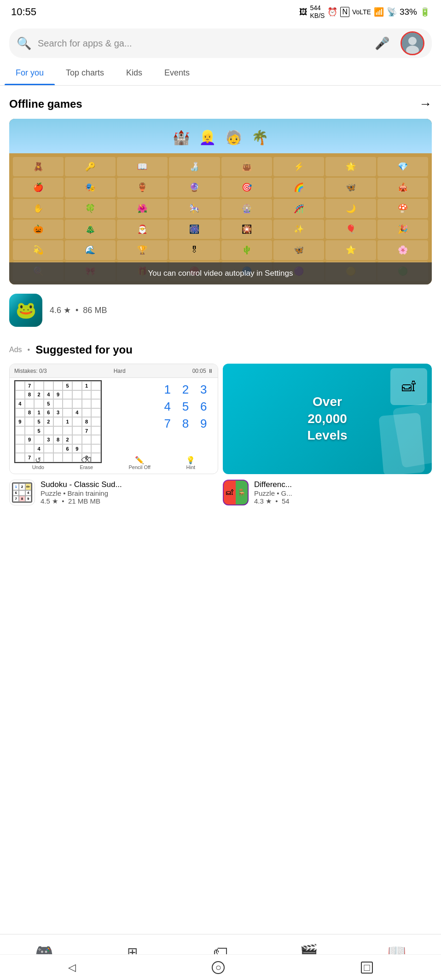  What do you see at coordinates (114, 435) in the screenshot?
I see `sudoku-card: Mistakes: 0/3 Hard 00:05 ⏸ 7 5` at bounding box center [114, 435].